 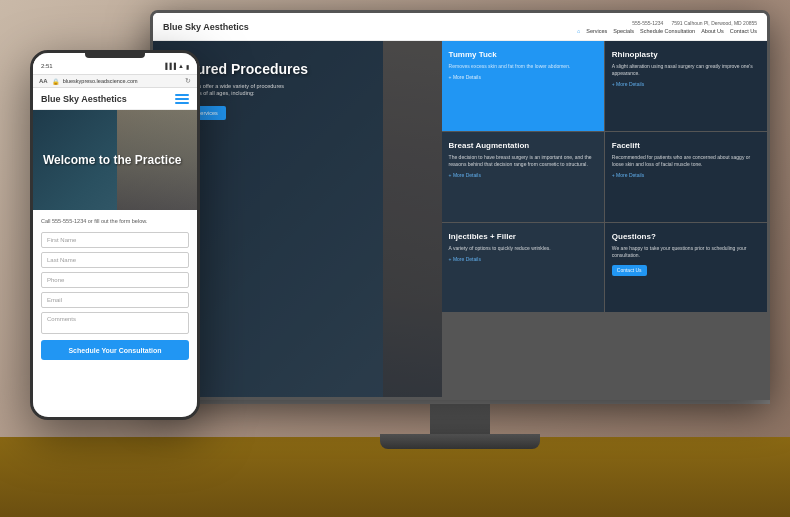 What do you see at coordinates (112, 160) in the screenshot?
I see `phone-hero-title: Welcome to the Practice` at bounding box center [112, 160].